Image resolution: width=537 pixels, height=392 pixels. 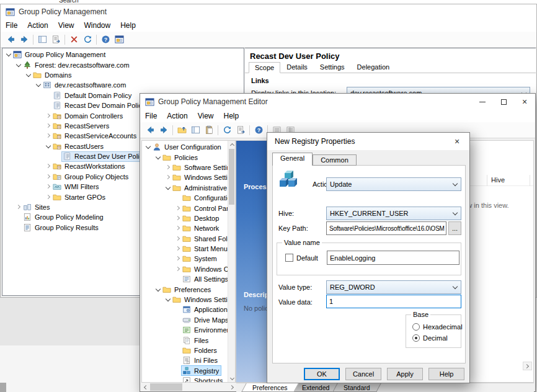 What do you see at coordinates (268, 12) in the screenshot?
I see `gpm-titlebar: Group Policy Management` at bounding box center [268, 12].